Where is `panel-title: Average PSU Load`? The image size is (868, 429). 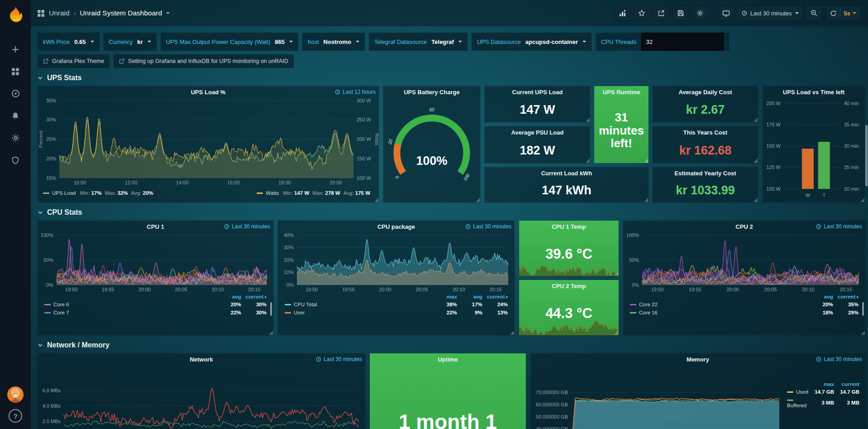 panel-title: Average PSU Load is located at coordinates (538, 132).